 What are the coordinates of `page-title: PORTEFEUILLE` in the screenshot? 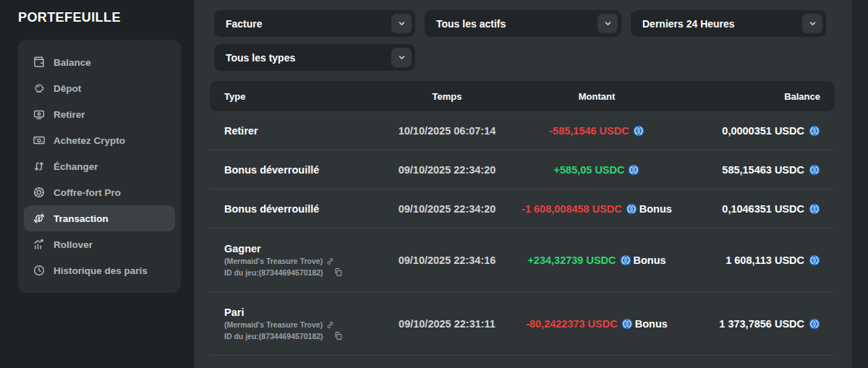 It's located at (106, 17).